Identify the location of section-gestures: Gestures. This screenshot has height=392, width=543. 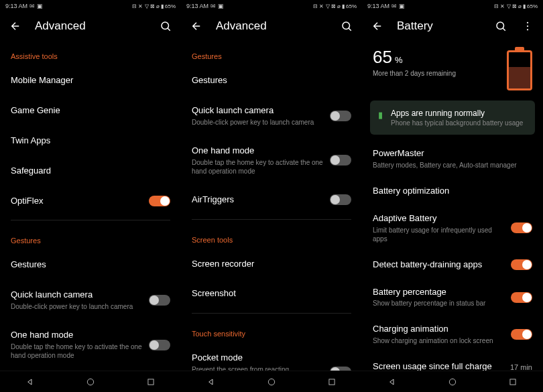
(272, 53).